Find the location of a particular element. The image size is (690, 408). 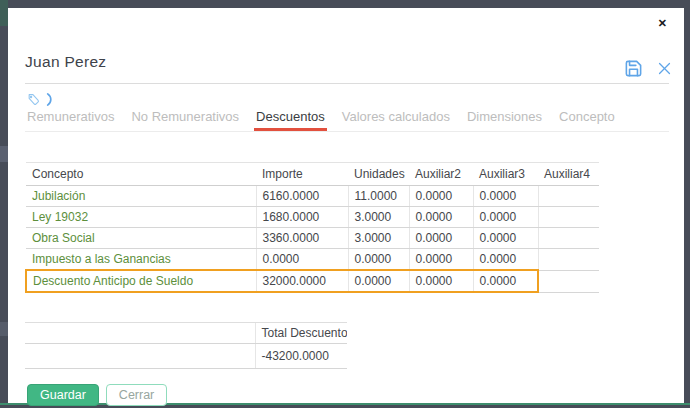

cerrar-button: Cerrar is located at coordinates (136, 395).